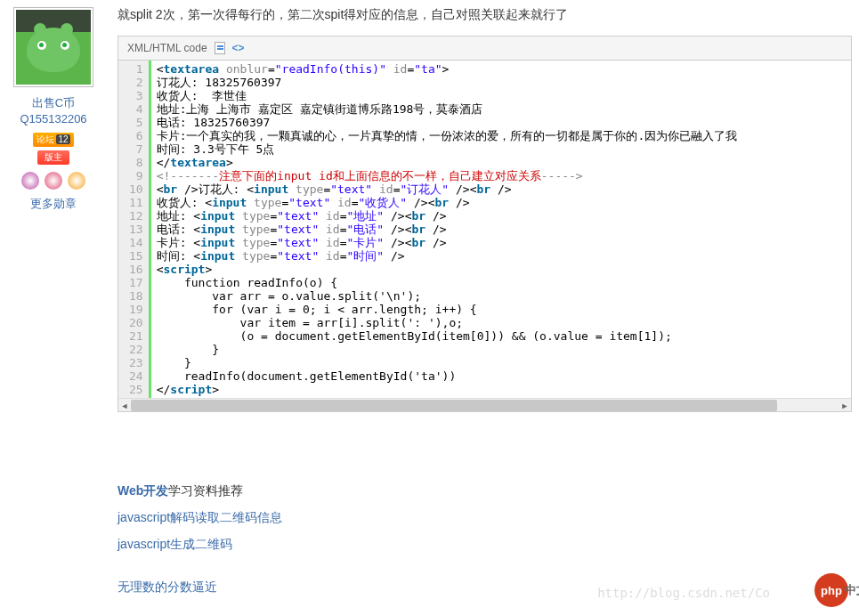 This screenshot has width=859, height=616. I want to click on watermark-text: http://blog.csdn.net/Co, so click(684, 593).